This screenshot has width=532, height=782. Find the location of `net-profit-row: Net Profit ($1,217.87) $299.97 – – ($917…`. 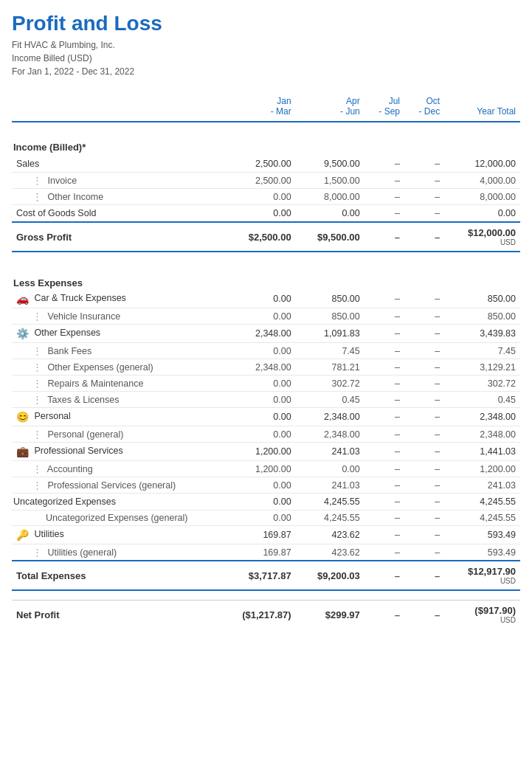

net-profit-row: Net Profit ($1,217.87) $299.97 – – ($917… is located at coordinates (266, 615).